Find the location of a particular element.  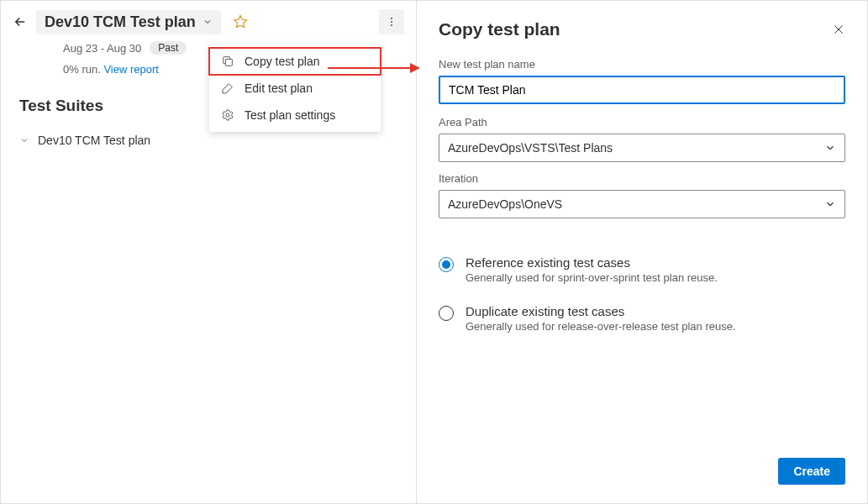

dialog-footer: Create is located at coordinates (642, 471).